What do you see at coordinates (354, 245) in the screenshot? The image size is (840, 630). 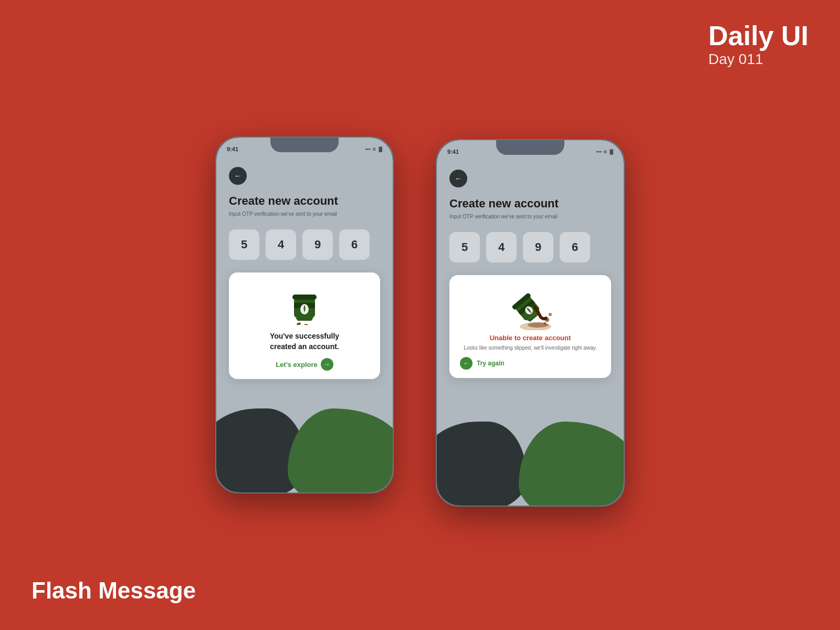 I see `otp-box-4: 6` at bounding box center [354, 245].